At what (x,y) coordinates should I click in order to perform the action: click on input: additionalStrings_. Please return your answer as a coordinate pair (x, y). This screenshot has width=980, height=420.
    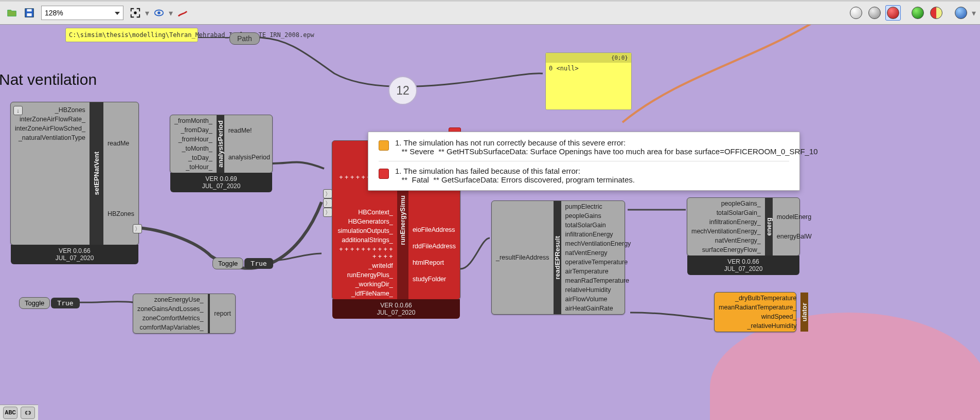
    Looking at the image, I should click on (365, 240).